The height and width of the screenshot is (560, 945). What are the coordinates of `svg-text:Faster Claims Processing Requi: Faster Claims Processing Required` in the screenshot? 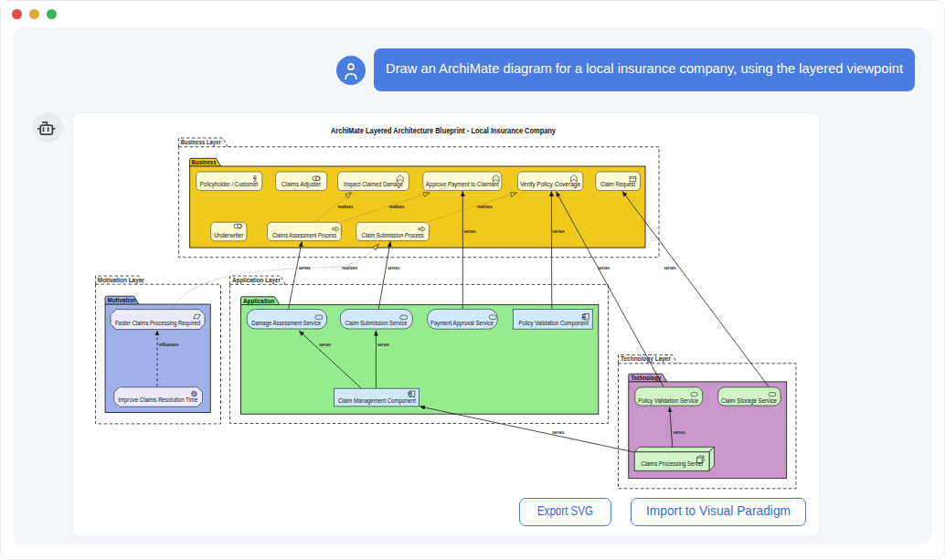 It's located at (157, 323).